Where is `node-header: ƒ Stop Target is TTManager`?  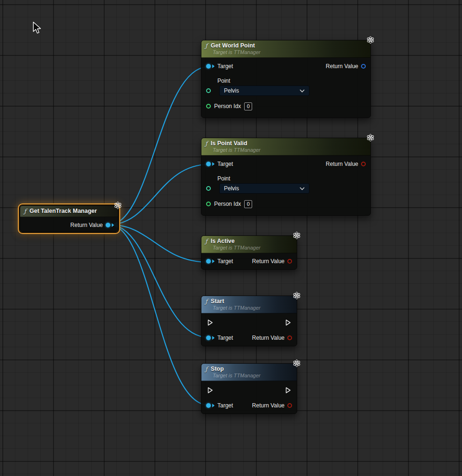 node-header: ƒ Stop Target is TTManager is located at coordinates (249, 372).